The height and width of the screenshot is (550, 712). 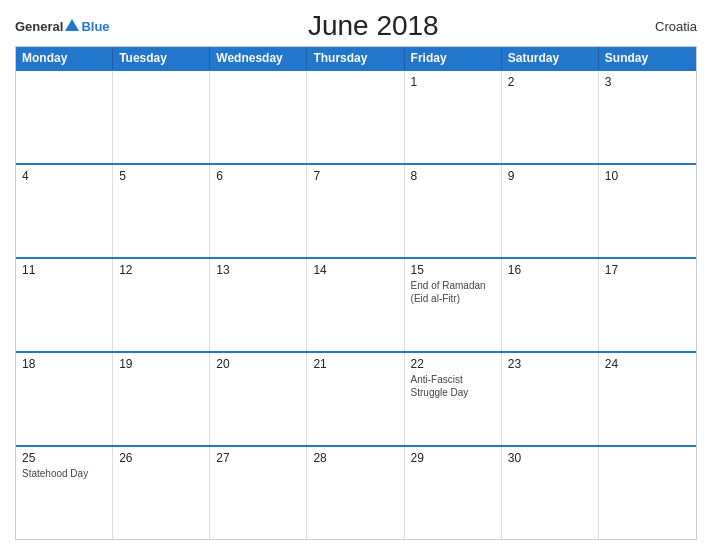 What do you see at coordinates (258, 364) in the screenshot?
I see `cell-date-number: 20` at bounding box center [258, 364].